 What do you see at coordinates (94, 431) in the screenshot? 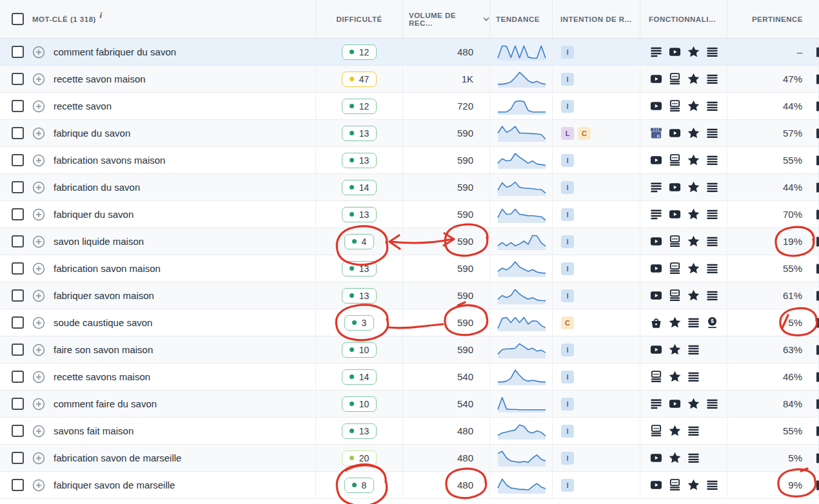
I see `keyword-label: savons fait maison` at bounding box center [94, 431].